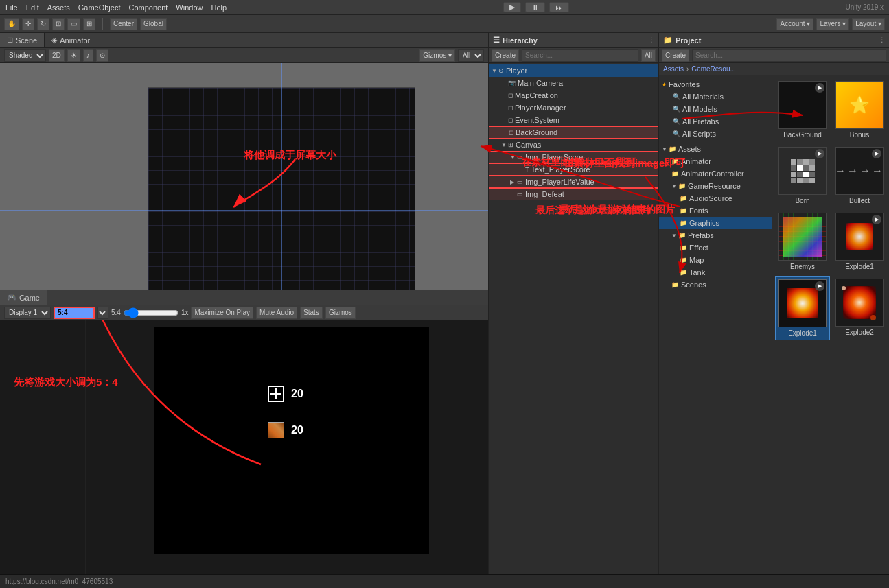 The height and width of the screenshot is (588, 889). Describe the element at coordinates (58, 24) in the screenshot. I see `scale-tool: ⊡` at that location.